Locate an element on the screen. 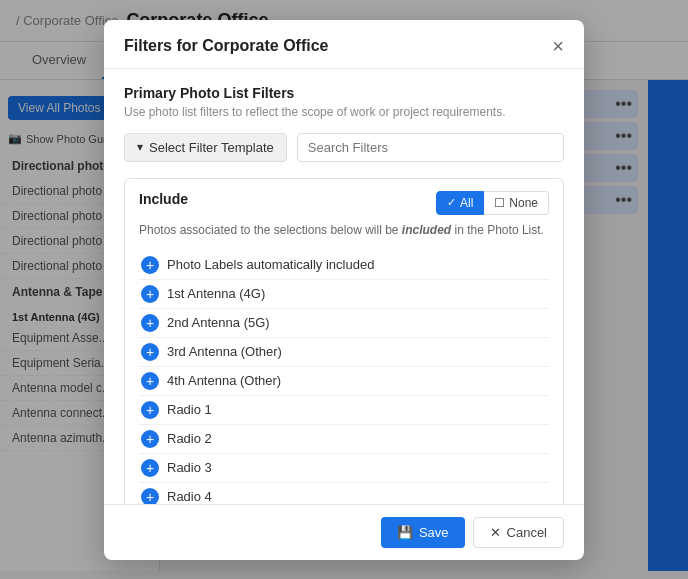  all-label: All is located at coordinates (466, 203).